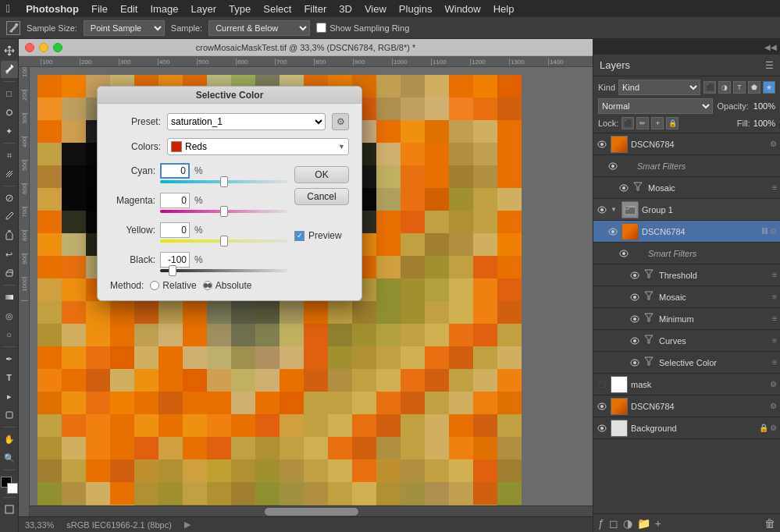 The height and width of the screenshot is (532, 780). What do you see at coordinates (687, 385) in the screenshot?
I see `layer-item-l4-mask: mask⚙` at bounding box center [687, 385].